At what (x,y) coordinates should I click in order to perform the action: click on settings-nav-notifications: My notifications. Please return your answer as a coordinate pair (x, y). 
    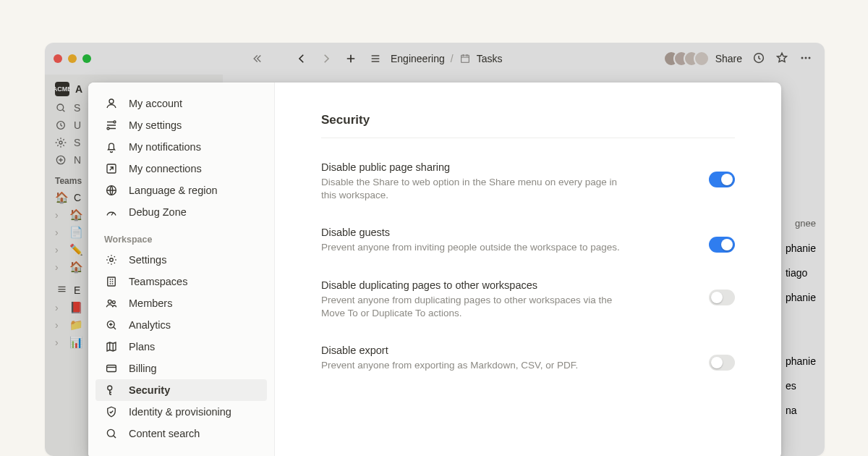
    Looking at the image, I should click on (181, 147).